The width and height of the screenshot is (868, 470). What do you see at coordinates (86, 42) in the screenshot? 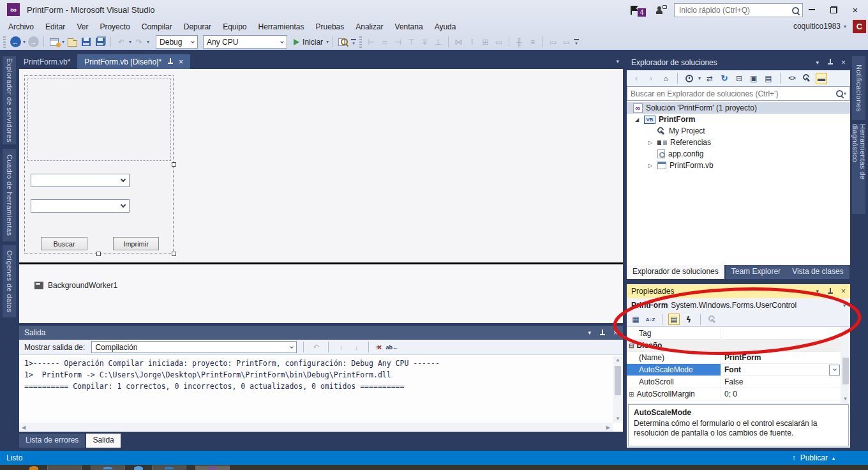
I see `save-button` at bounding box center [86, 42].